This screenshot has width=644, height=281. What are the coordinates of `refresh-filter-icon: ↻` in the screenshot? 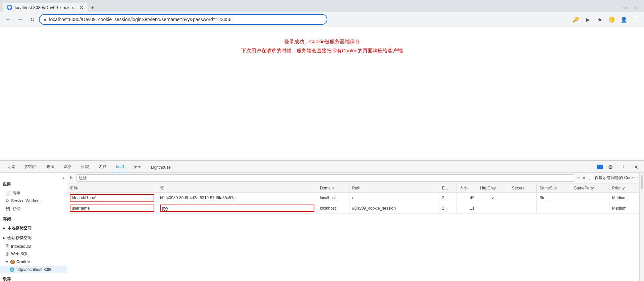 It's located at (72, 178).